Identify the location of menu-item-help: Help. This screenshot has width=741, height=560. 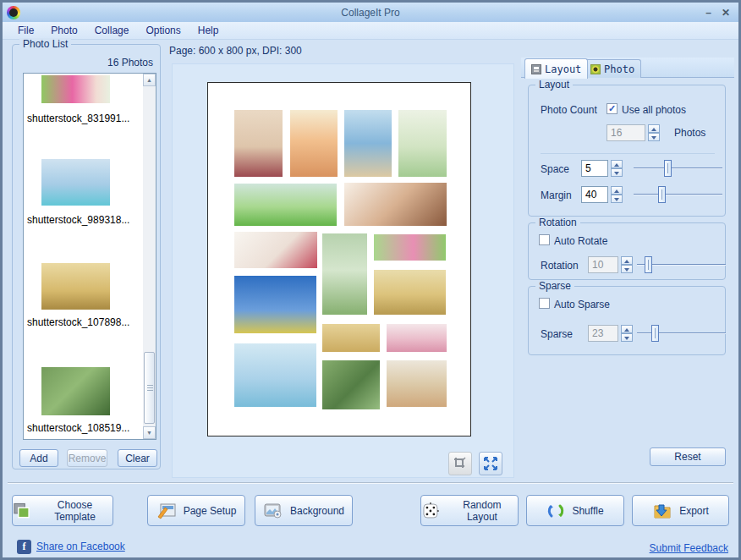
(208, 30).